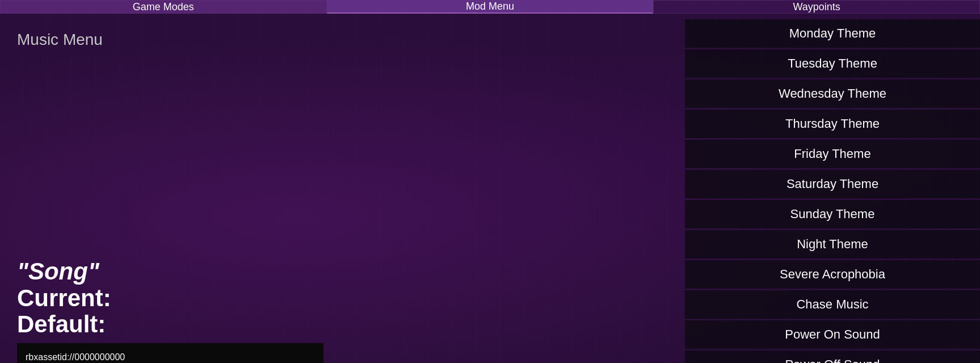 This screenshot has height=363, width=980. I want to click on nav-item-mod-menu: Mod Menu, so click(490, 7).